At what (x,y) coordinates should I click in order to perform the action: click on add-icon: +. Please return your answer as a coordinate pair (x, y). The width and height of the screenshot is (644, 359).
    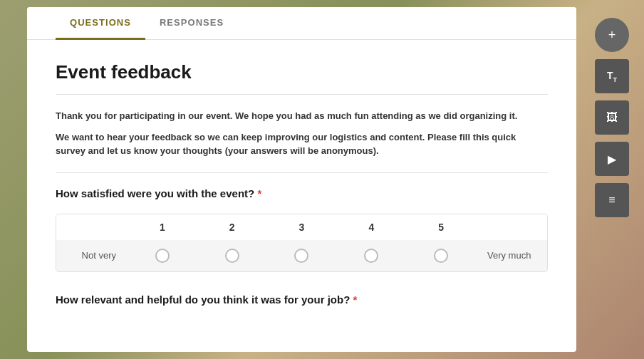
    Looking at the image, I should click on (613, 36).